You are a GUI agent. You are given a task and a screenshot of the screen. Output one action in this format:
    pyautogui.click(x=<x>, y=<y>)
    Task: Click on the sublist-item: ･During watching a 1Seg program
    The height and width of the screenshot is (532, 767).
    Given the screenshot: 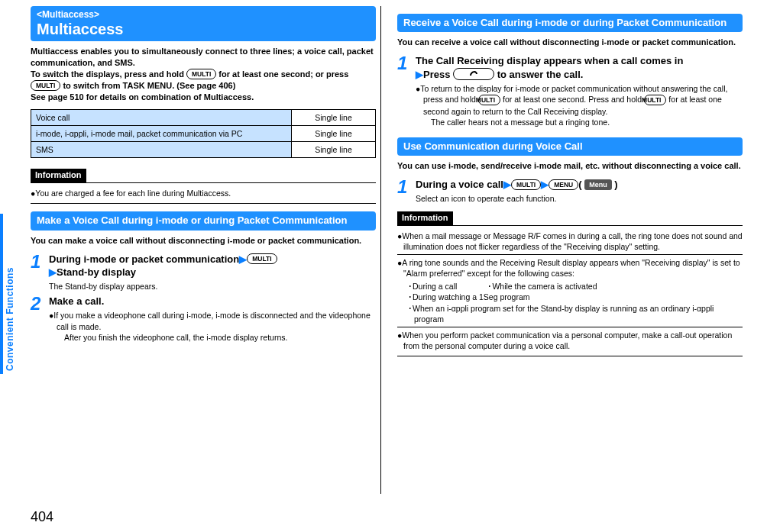 What is the action you would take?
    pyautogui.click(x=575, y=297)
    